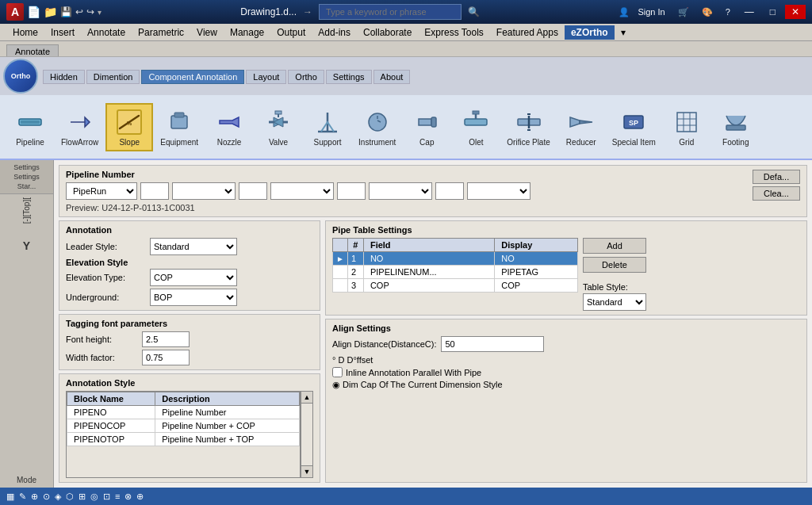  I want to click on width-factor-input, so click(166, 358).